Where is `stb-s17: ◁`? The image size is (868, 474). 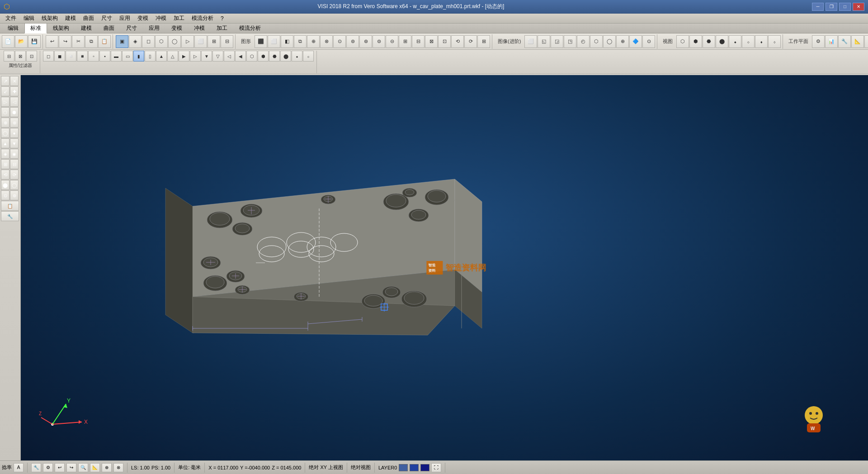 stb-s17: ◁ is located at coordinates (229, 56).